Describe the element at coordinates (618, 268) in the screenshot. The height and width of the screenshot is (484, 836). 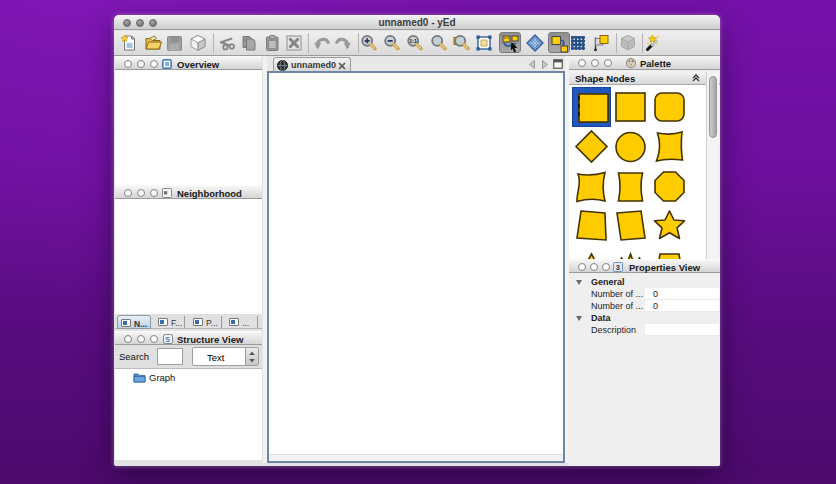
I see `svg-text: 3` at that location.